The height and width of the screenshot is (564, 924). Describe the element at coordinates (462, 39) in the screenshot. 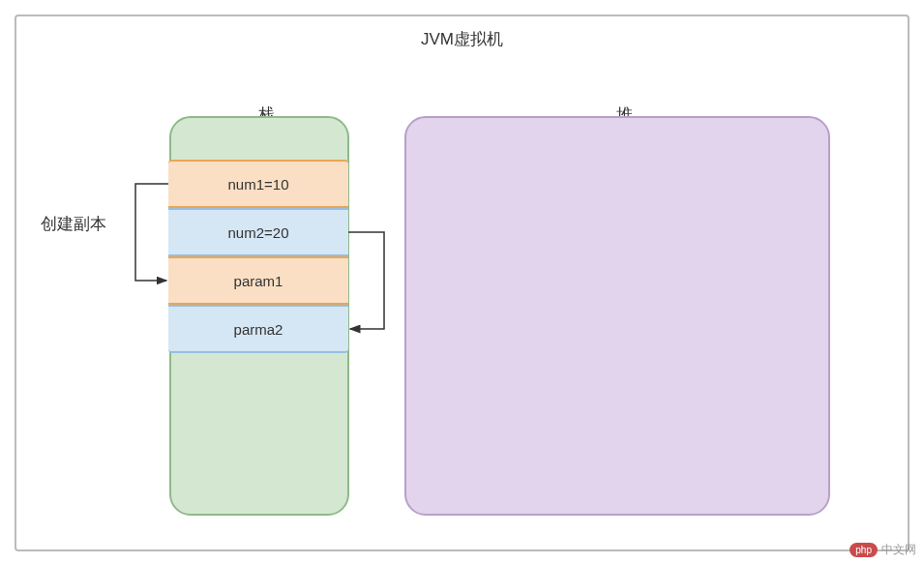

I see `jvm-title: JVM虚拟机` at that location.